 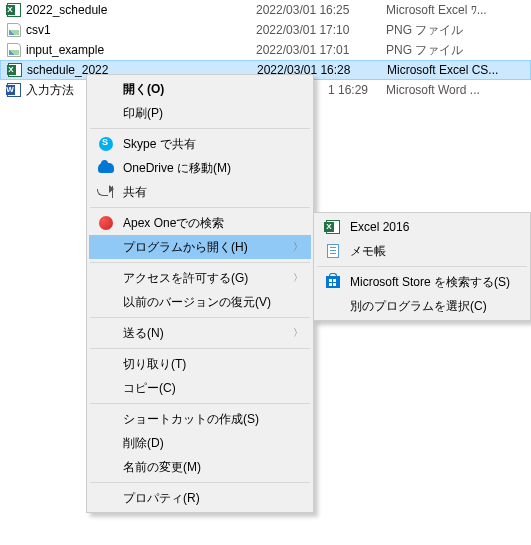 I want to click on onedrive-icon, so click(x=106, y=168).